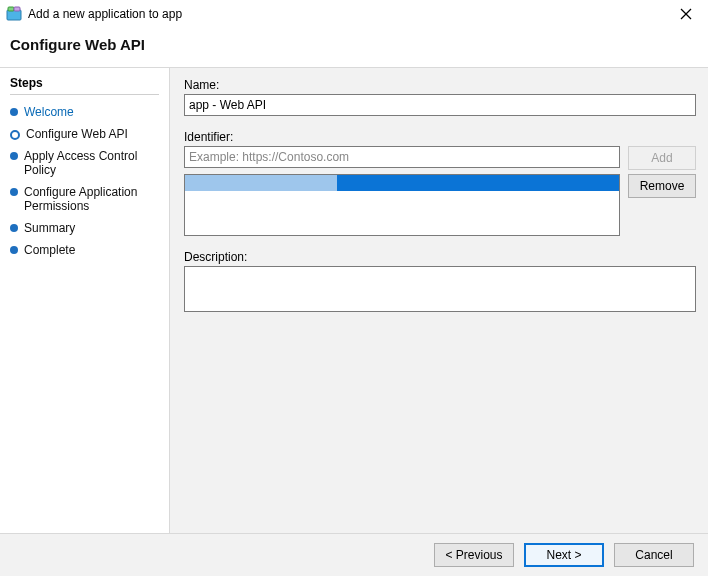  Describe the element at coordinates (440, 257) in the screenshot. I see `description-label: Description:` at that location.